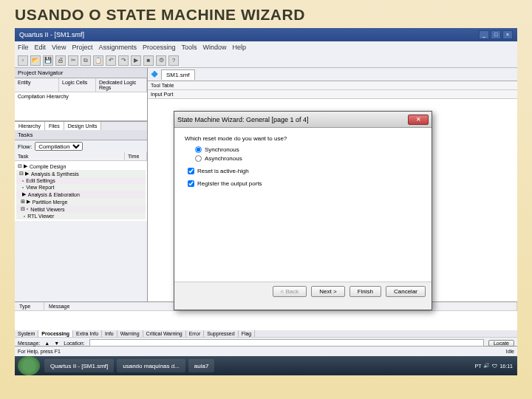 Image resolution: width=532 pixels, height=399 pixels. I want to click on nav-col-logic: Logic Cells, so click(78, 85).